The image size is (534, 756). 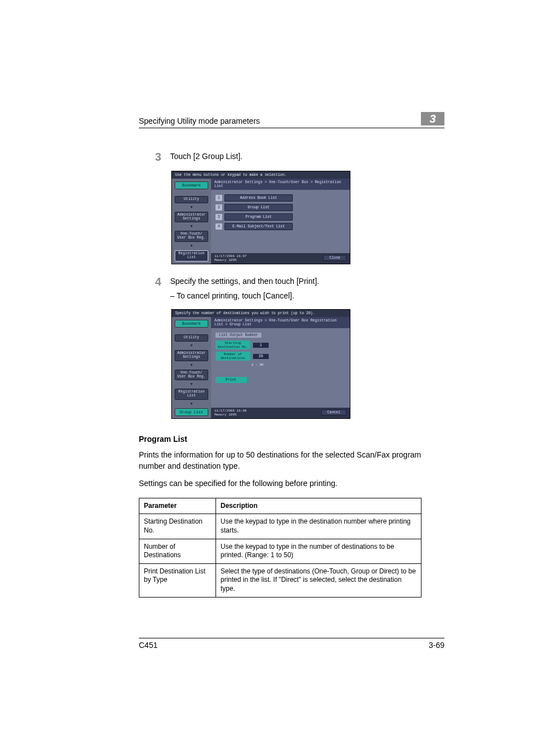 What do you see at coordinates (280, 580) in the screenshot?
I see `table-row: Print Destination List by Type Select th…` at bounding box center [280, 580].